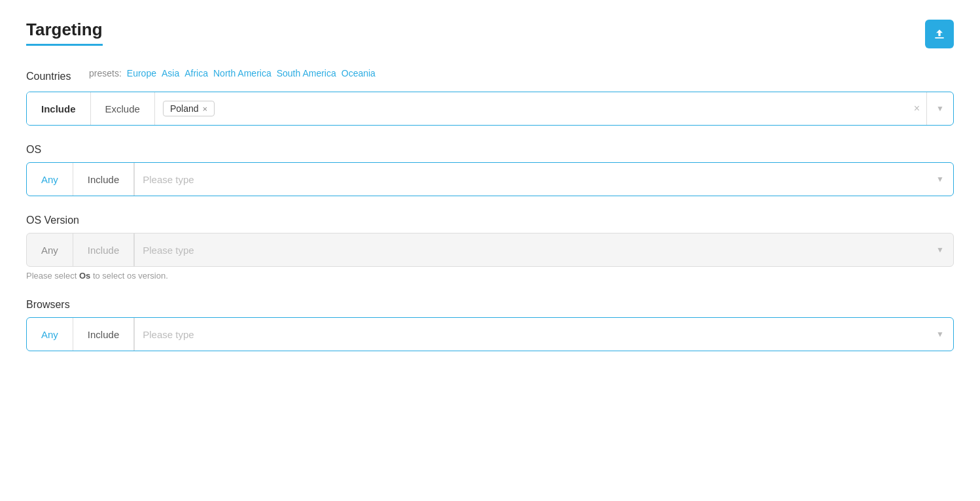 Image resolution: width=980 pixels, height=501 pixels. What do you see at coordinates (939, 34) in the screenshot?
I see `upload-icon` at bounding box center [939, 34].